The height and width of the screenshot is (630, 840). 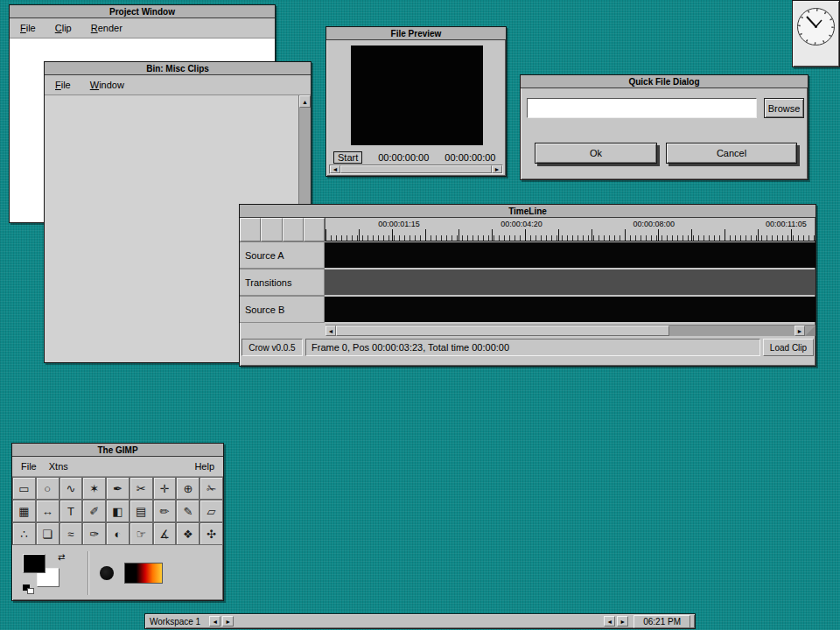 I want to click on timeline-scrollbar-trough, so click(x=732, y=331).